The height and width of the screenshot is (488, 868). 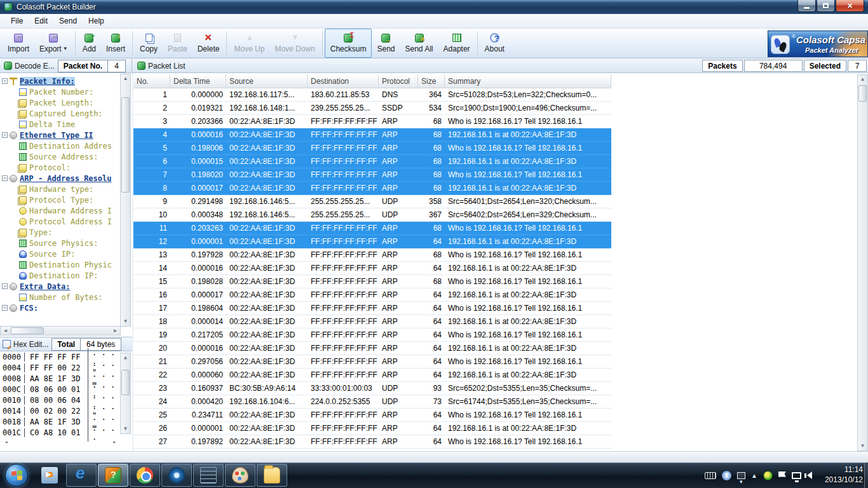 I want to click on menu-item-file: File, so click(x=17, y=21).